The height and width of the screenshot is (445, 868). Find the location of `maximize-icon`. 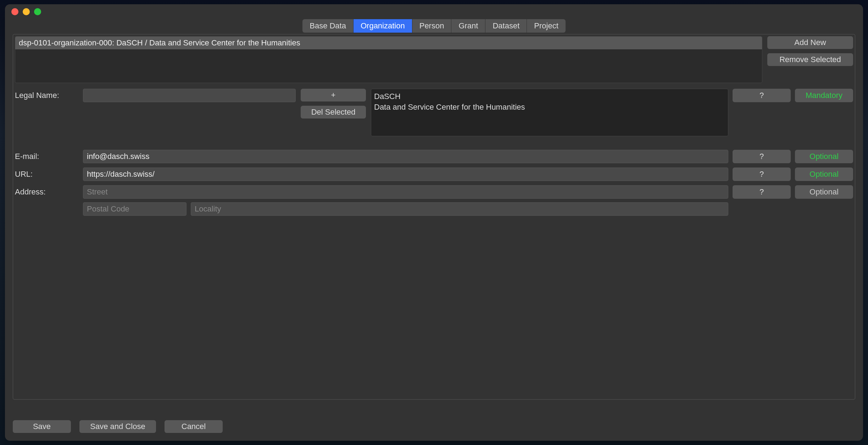

maximize-icon is located at coordinates (38, 12).